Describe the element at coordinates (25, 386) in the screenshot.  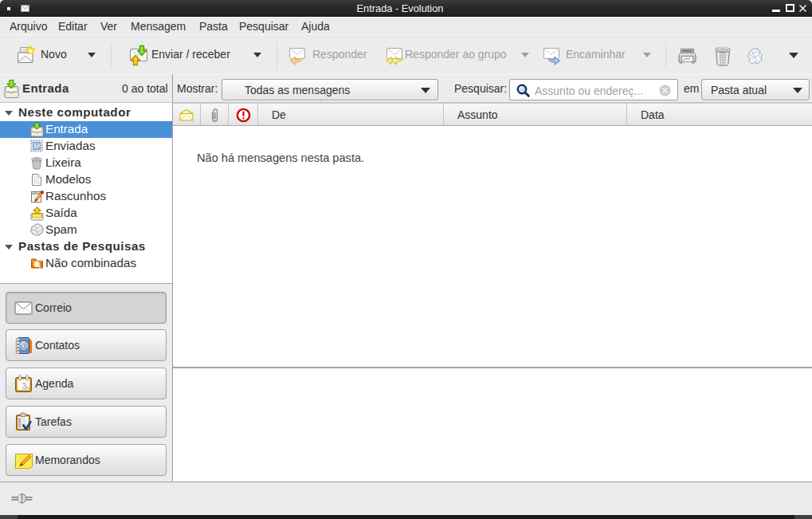
I see `svg-text: 3` at that location.